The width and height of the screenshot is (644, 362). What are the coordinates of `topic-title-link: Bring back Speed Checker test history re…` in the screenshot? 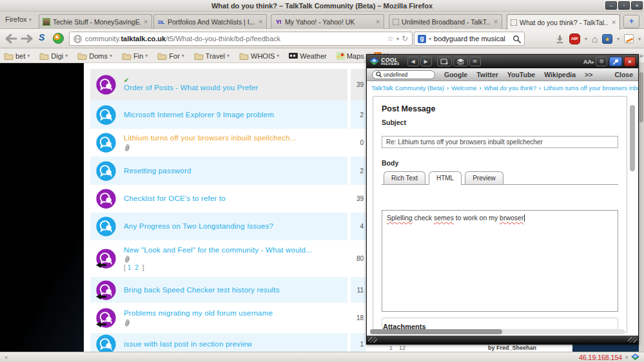 It's located at (237, 290).